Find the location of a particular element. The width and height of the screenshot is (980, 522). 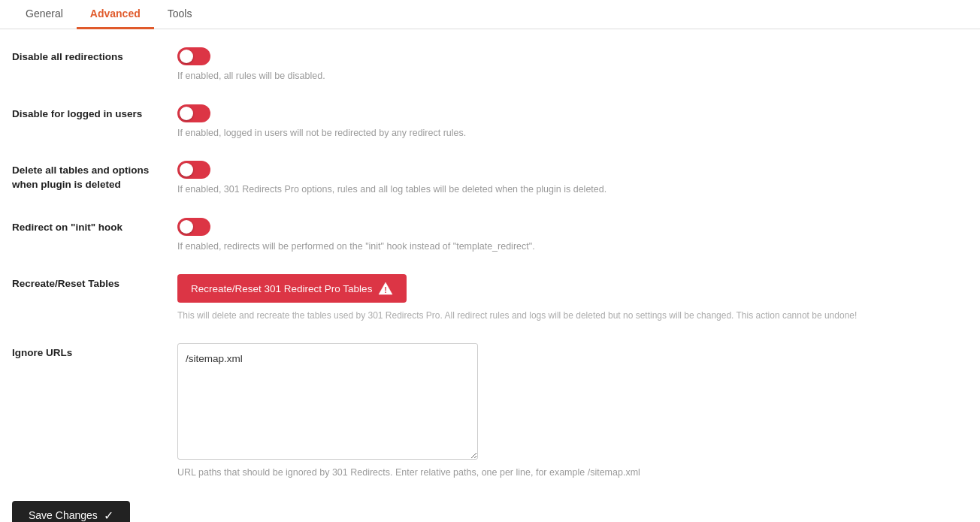

redirect-init-toggle-wrapper is located at coordinates (573, 227).